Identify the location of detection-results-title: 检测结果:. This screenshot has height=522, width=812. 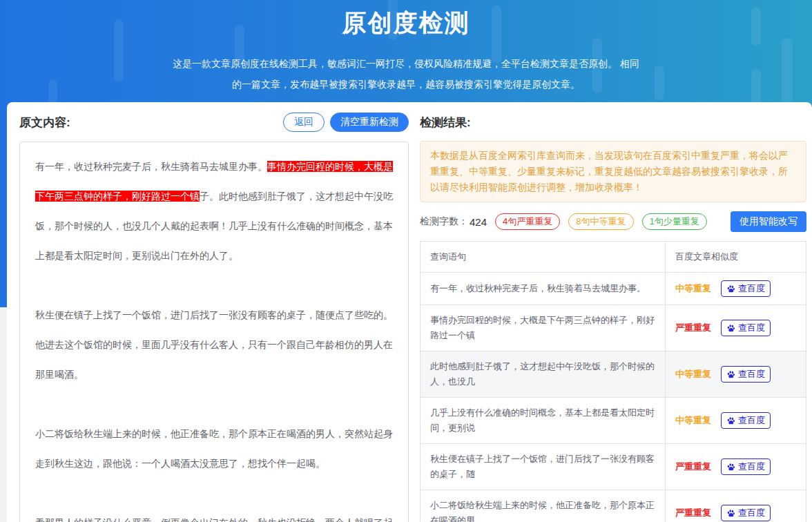
(445, 123).